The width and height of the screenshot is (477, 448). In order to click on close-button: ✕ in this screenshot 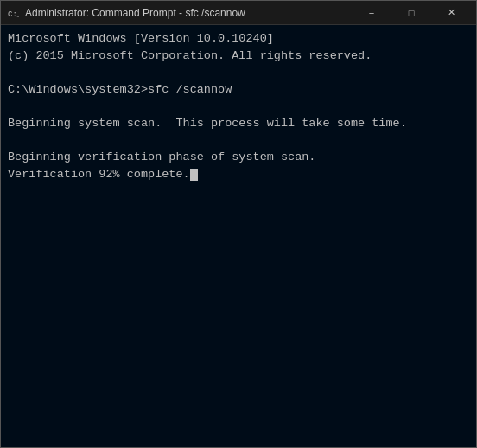, I will do `click(451, 13)`.